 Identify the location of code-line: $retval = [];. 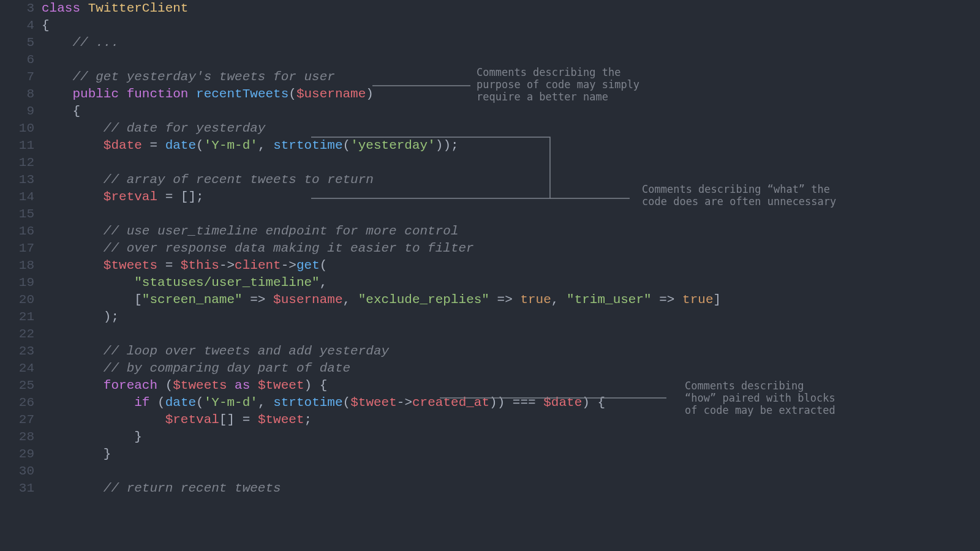
(511, 197).